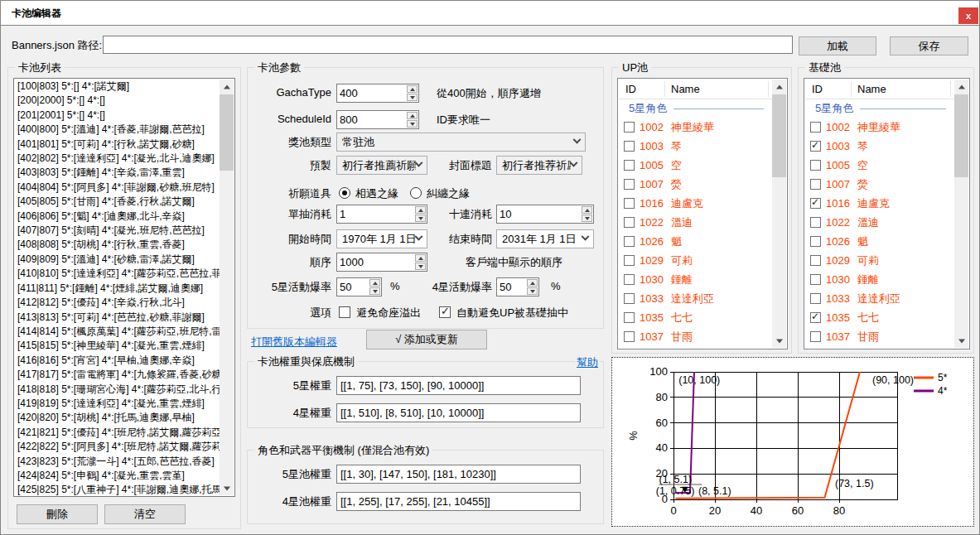 Image resolution: width=980 pixels, height=535 pixels. Describe the element at coordinates (118, 462) in the screenshot. I see `pool-list-item: [423|823] 5*:[荒瀧一斗] 4*:[五郎,芭芭拉,香菱]` at that location.